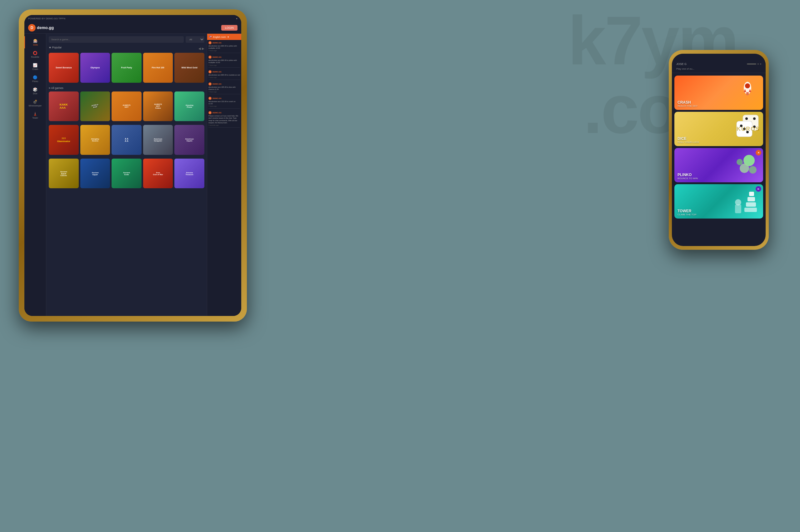 The width and height of the screenshot is (800, 532). Describe the element at coordinates (224, 102) in the screenshot. I see `chat-message-5: D DEMO.GG dinorbroker won 153.00 to cras…` at that location.